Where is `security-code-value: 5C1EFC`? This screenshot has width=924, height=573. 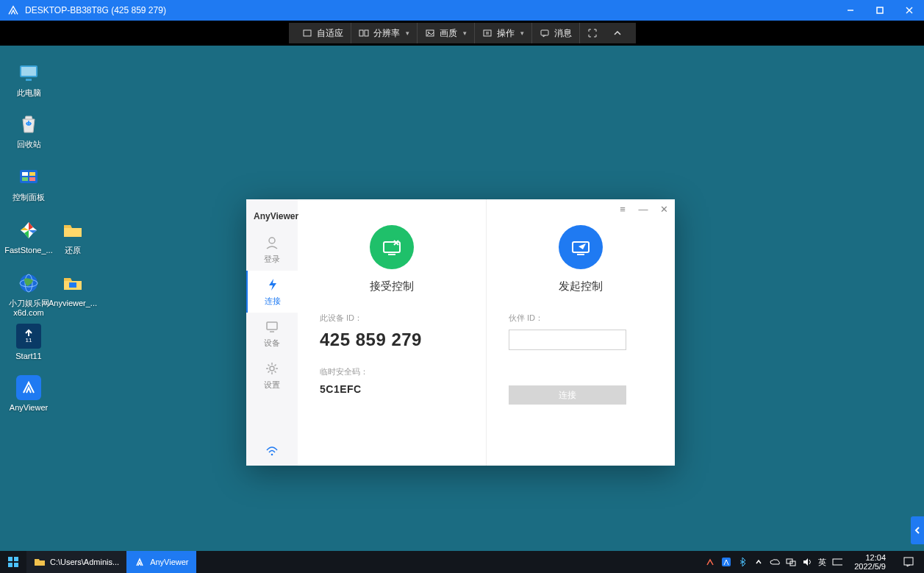
security-code-value: 5C1EFC is located at coordinates (341, 389).